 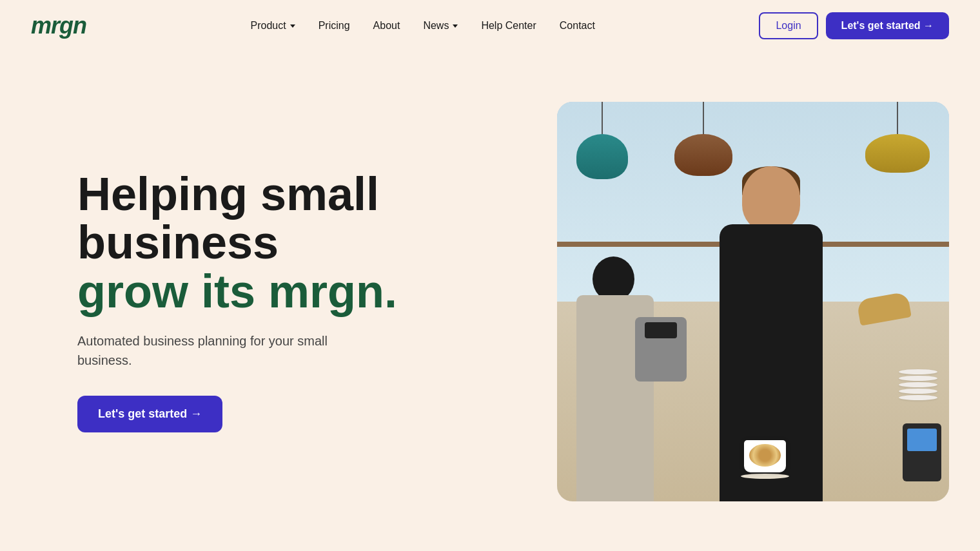 What do you see at coordinates (771, 198) in the screenshot?
I see `person-head` at bounding box center [771, 198].